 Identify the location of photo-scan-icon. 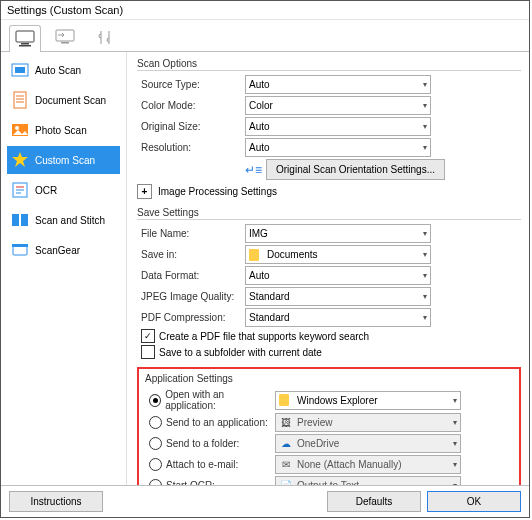
(20, 130).